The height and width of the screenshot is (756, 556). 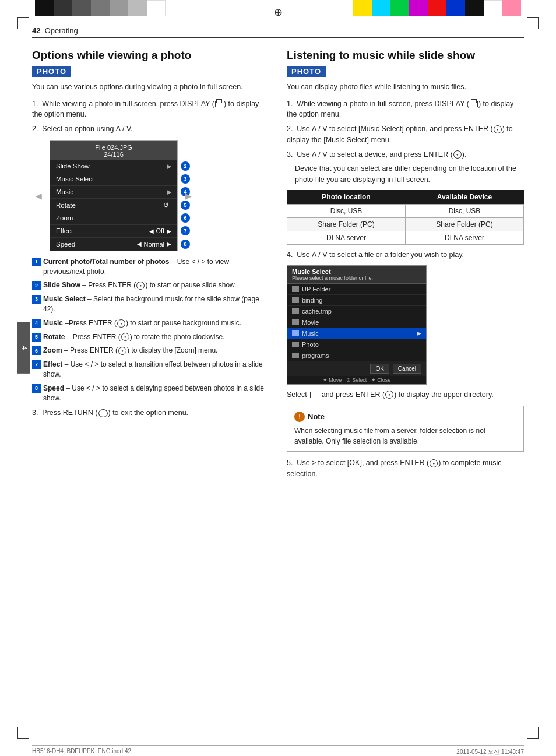 I want to click on desc-text-2: Slide Show – Press ENTER () to start or …, so click(x=156, y=286).